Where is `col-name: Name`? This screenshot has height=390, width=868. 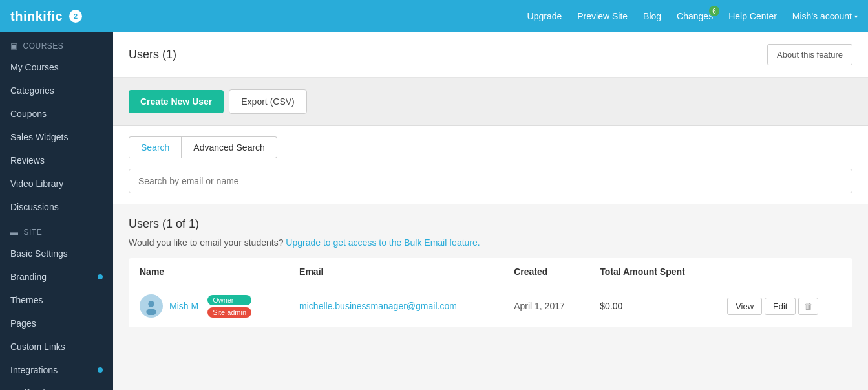 col-name: Name is located at coordinates (209, 272).